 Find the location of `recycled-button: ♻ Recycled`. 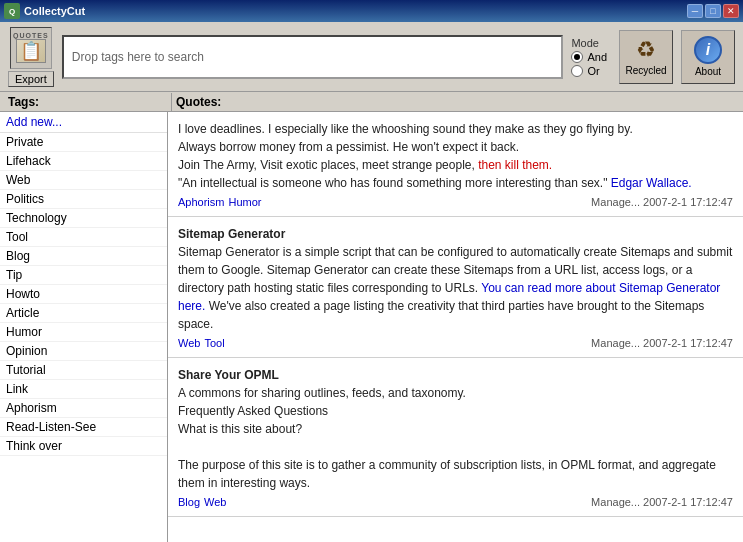

recycled-button: ♻ Recycled is located at coordinates (646, 57).